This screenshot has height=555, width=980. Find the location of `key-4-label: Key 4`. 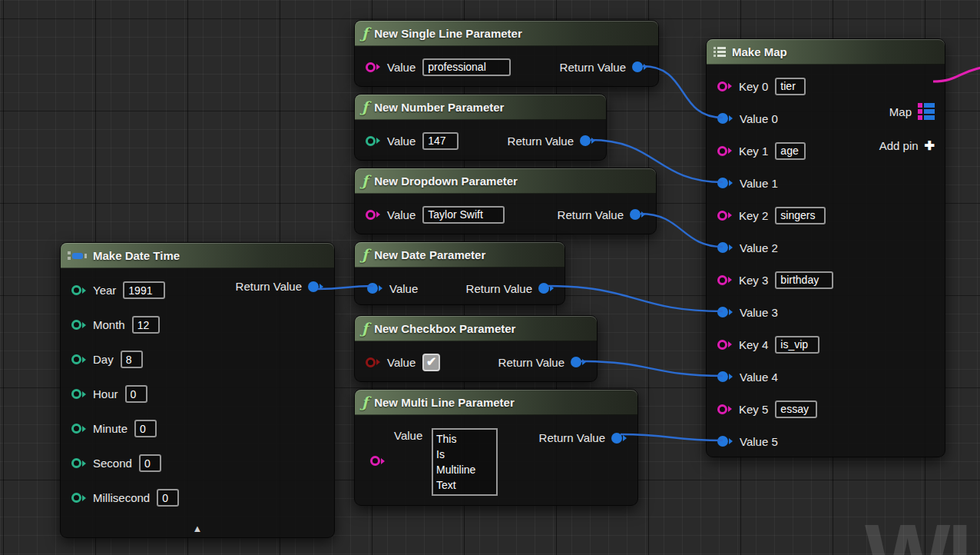

key-4-label: Key 4 is located at coordinates (753, 344).